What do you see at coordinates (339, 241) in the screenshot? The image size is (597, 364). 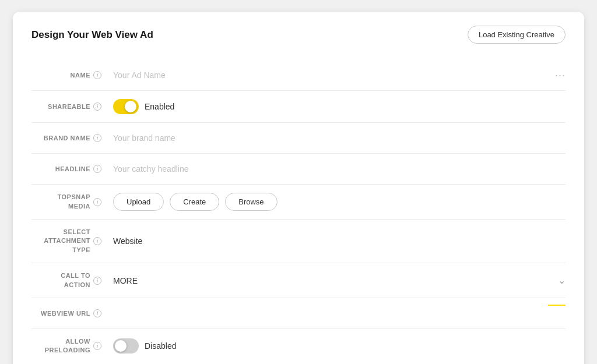 I see `select-attachment-type-field-col: Website` at bounding box center [339, 241].